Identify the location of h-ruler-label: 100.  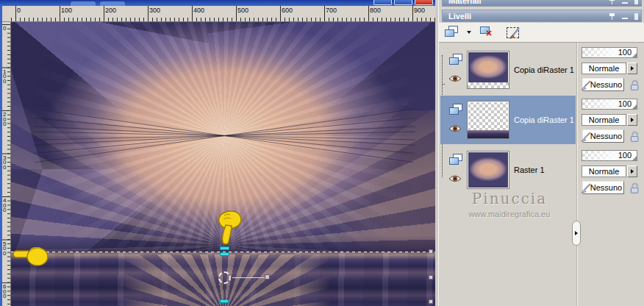
(66, 10).